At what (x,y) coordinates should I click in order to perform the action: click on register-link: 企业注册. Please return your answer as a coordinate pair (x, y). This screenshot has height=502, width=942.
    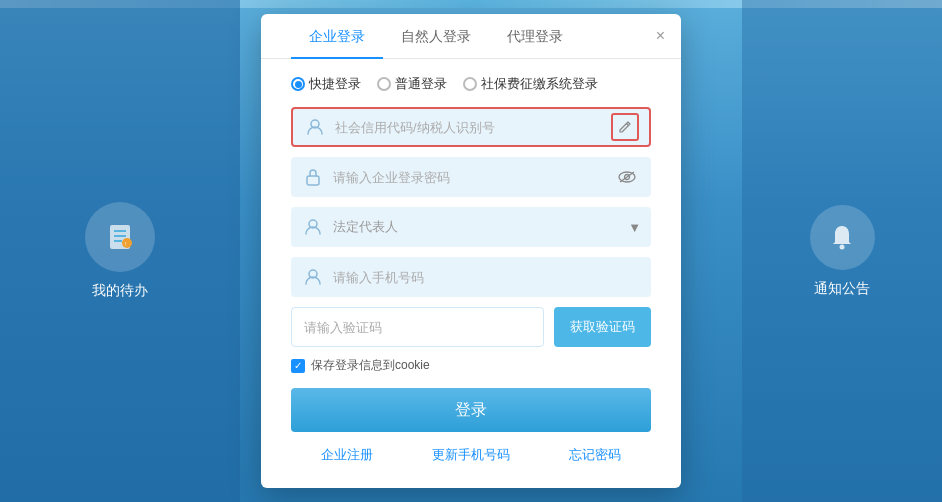
    Looking at the image, I should click on (347, 455).